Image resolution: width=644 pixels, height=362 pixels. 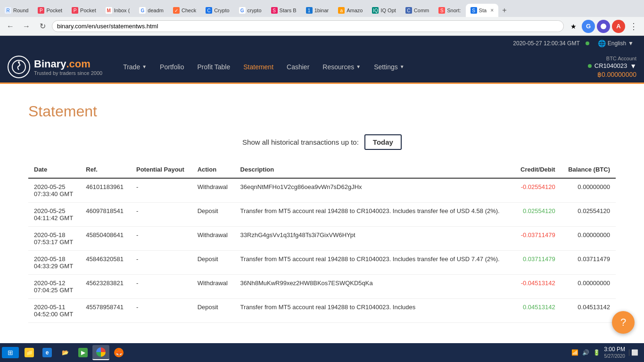 I want to click on col-ref: Ref., so click(x=106, y=170).